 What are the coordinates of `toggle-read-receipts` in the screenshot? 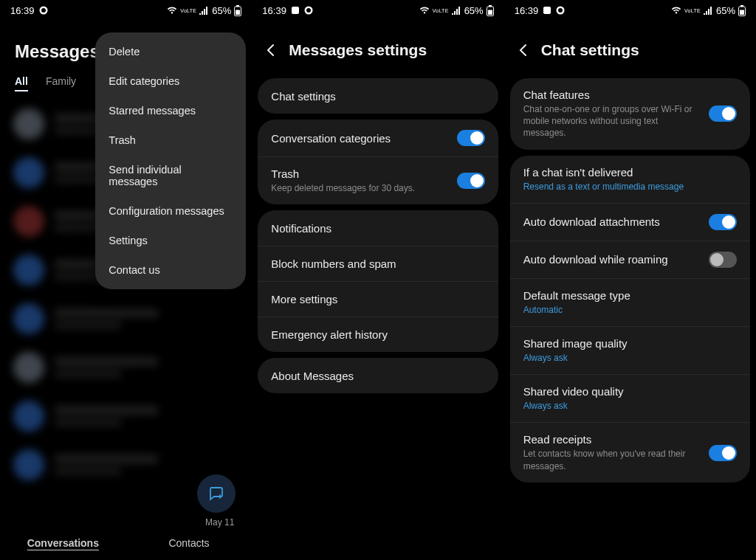 It's located at (723, 453).